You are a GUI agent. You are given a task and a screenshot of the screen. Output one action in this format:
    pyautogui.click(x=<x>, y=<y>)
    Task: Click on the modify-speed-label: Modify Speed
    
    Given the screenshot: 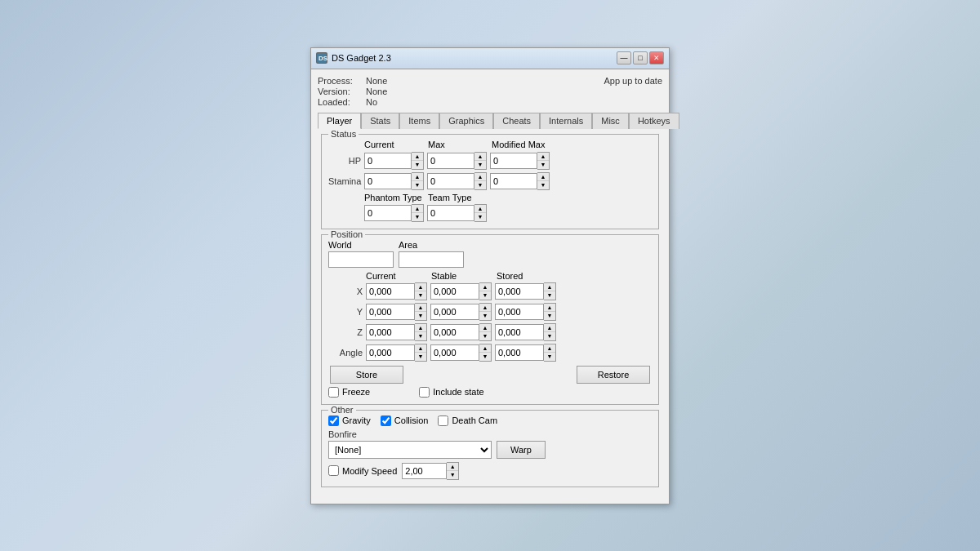 What is the action you would take?
    pyautogui.click(x=369, y=471)
    